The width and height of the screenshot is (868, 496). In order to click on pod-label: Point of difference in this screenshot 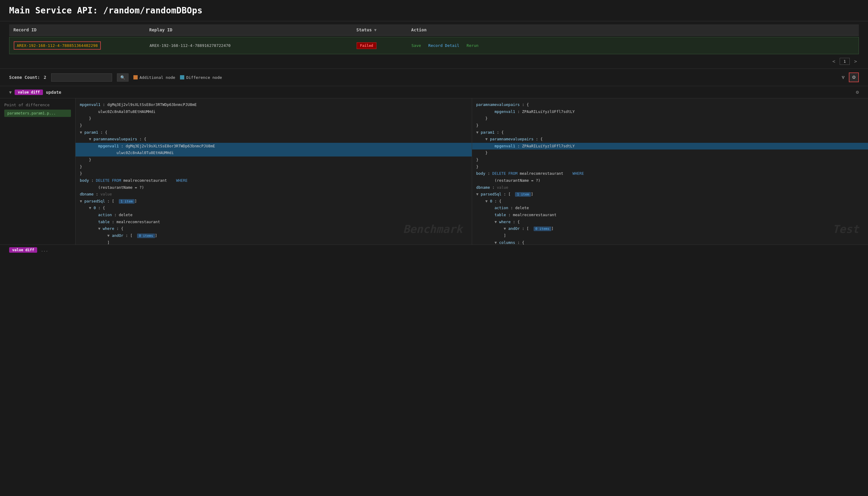, I will do `click(37, 105)`.